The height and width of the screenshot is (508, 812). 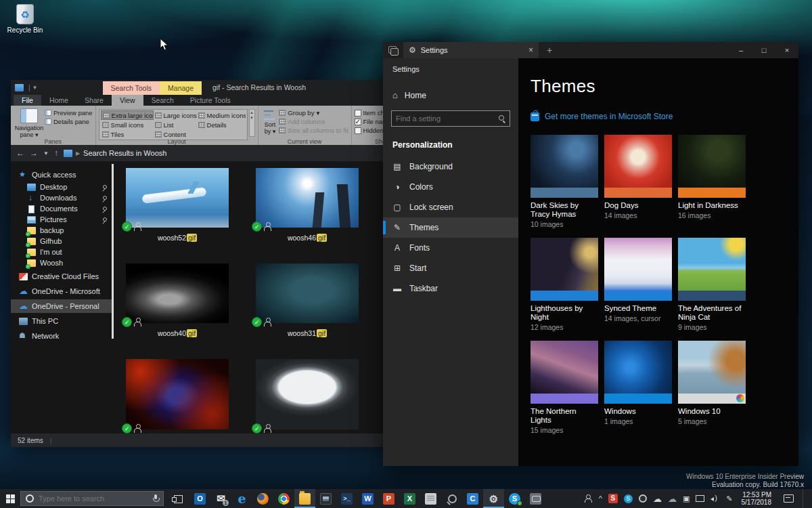 I want to click on file-item: ✓ woosh33-phonesizedgif, so click(x=183, y=396).